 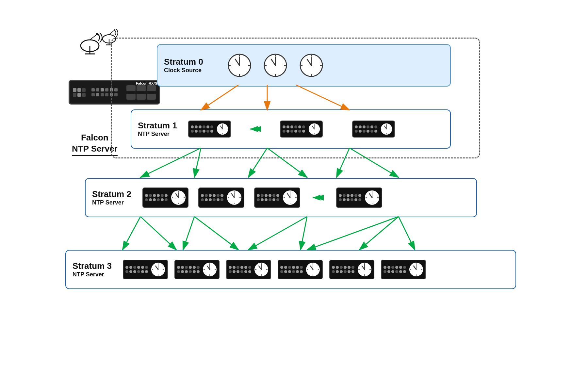 I want to click on stratum-2-title: Stratum 2, so click(x=113, y=194).